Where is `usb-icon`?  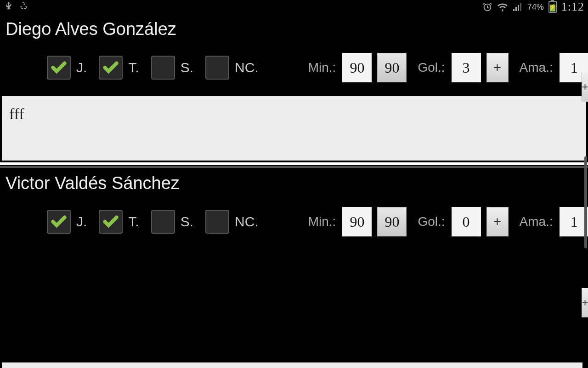 usb-icon is located at coordinates (9, 7).